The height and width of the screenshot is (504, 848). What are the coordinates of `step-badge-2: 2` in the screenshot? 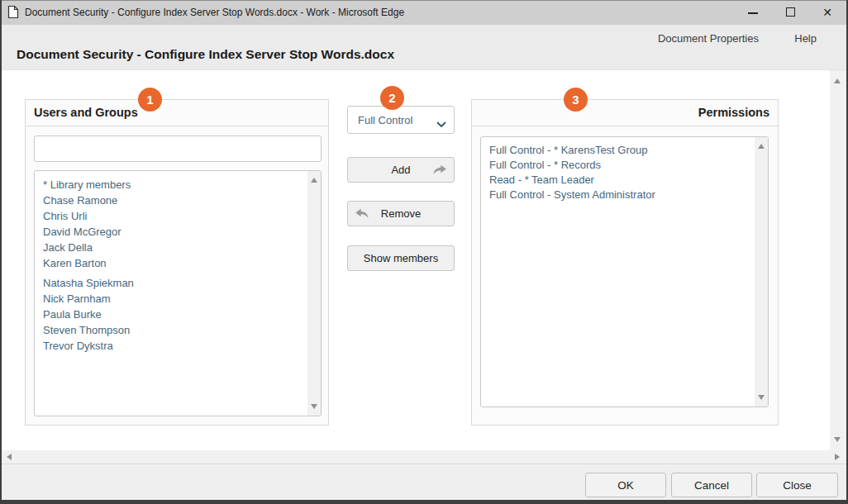 It's located at (392, 97).